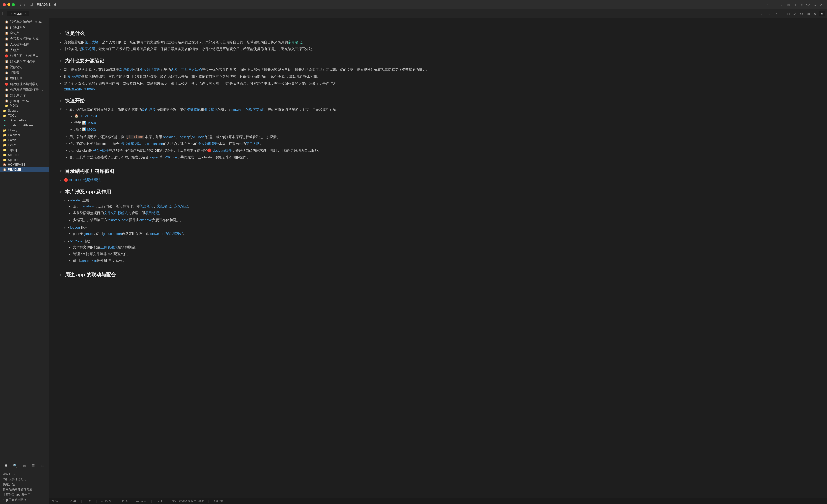  What do you see at coordinates (809, 14) in the screenshot?
I see `tab-add-icon: ⊕` at bounding box center [809, 14].